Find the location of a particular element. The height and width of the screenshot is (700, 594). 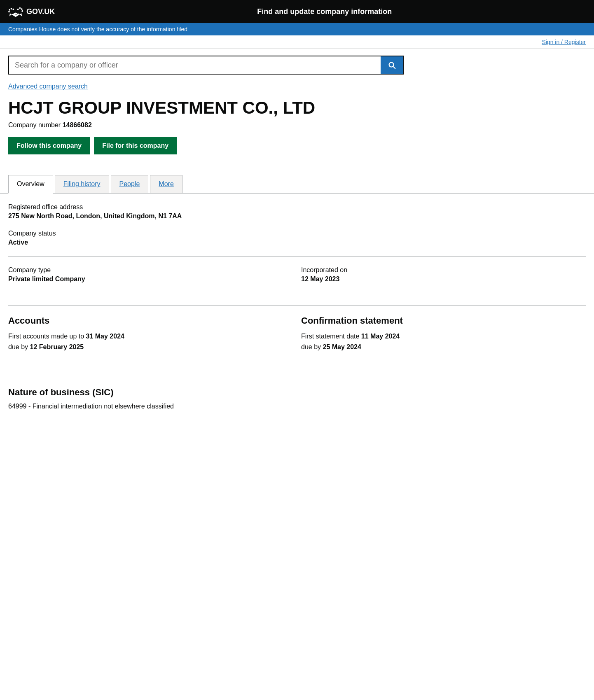

file-button: File for this company is located at coordinates (135, 146).